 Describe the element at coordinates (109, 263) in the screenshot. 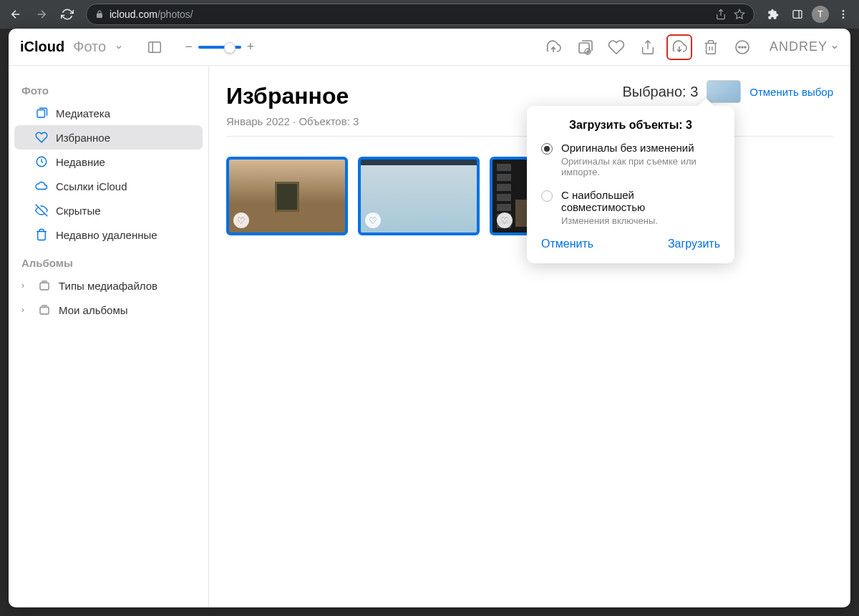

I see `sidebar-section-albums: Альбомы` at that location.